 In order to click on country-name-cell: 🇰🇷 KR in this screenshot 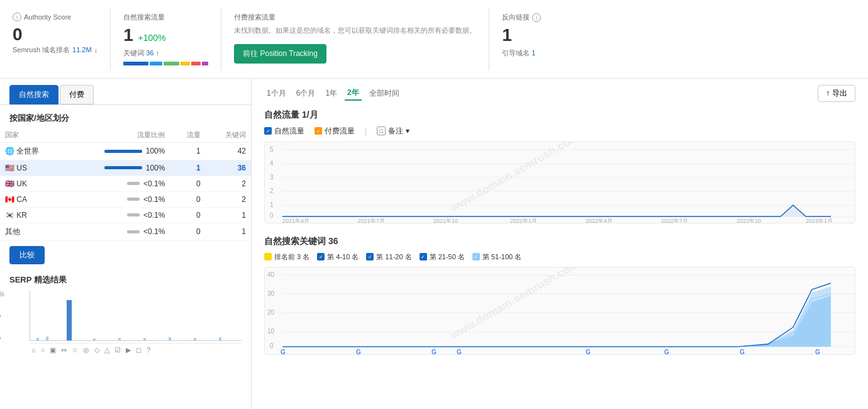, I will do `click(33, 215)`.